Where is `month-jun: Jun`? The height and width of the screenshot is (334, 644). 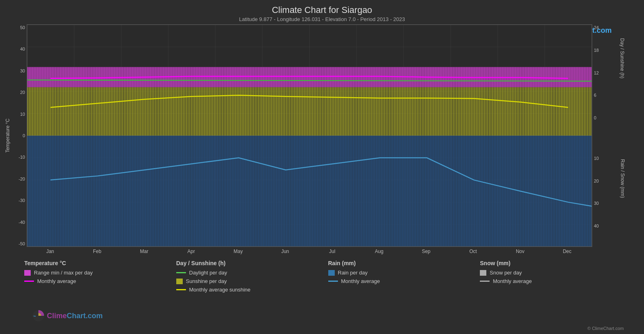 month-jun: Jun is located at coordinates (285, 251).